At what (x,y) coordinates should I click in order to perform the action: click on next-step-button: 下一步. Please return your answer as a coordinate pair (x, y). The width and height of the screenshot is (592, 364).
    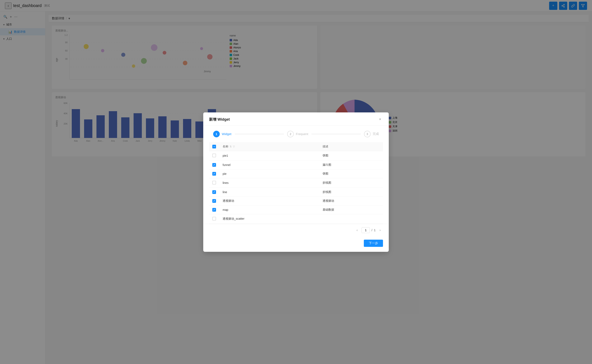
    Looking at the image, I should click on (373, 243).